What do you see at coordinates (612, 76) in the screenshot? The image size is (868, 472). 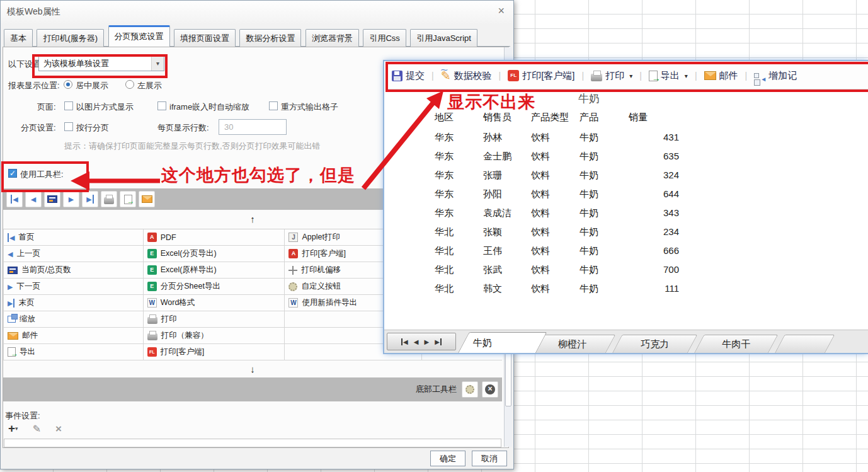 I see `print-dropdown-button: 打印▾` at bounding box center [612, 76].